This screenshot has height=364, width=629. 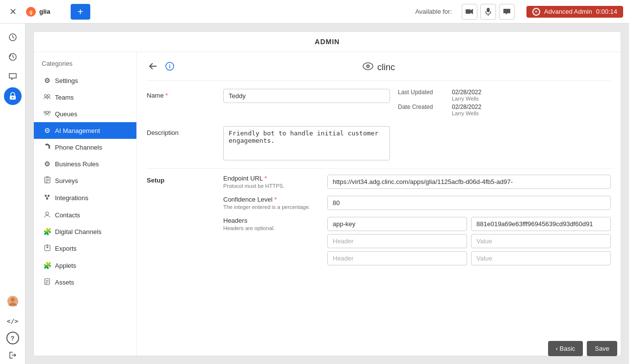 I want to click on sidebar-item-teams: Teams, so click(x=85, y=97).